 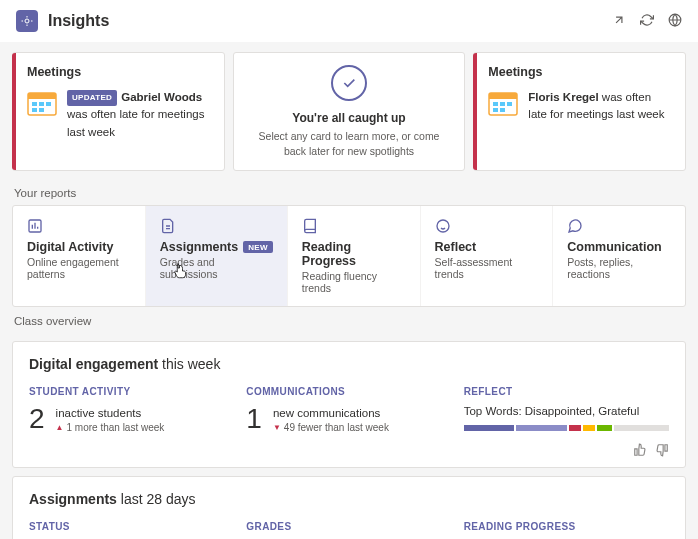 I want to click on new-badge: NEW, so click(x=258, y=247).